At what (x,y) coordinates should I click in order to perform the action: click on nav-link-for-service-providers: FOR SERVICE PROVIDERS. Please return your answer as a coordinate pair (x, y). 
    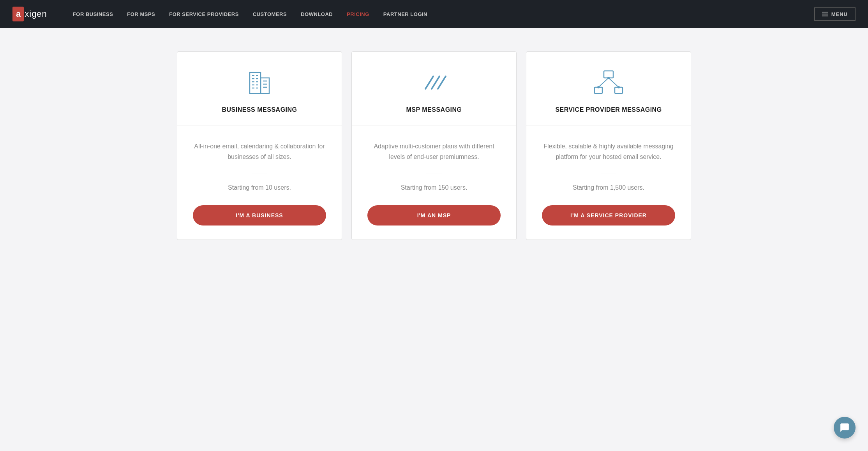
    Looking at the image, I should click on (204, 14).